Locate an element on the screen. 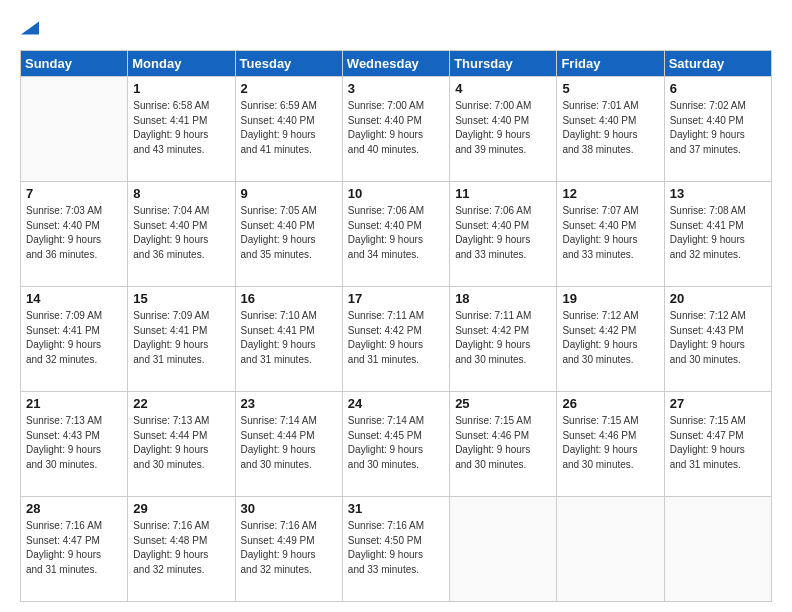 Image resolution: width=792 pixels, height=612 pixels. day-number: 22 is located at coordinates (181, 404).